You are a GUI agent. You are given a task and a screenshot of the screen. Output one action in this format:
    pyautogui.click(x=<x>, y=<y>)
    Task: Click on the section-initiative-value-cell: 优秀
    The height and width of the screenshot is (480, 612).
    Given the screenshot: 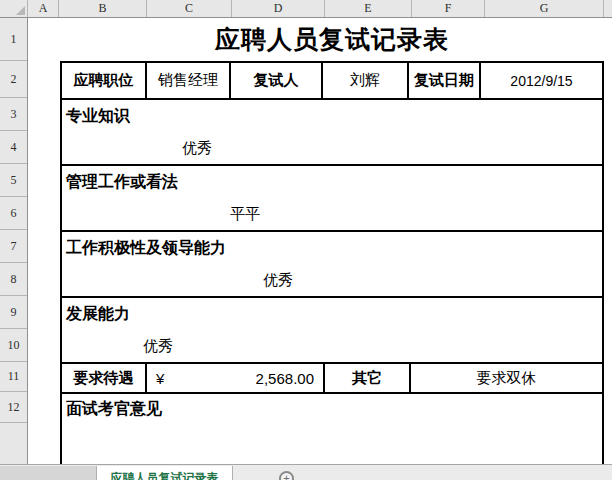 What is the action you would take?
    pyautogui.click(x=332, y=282)
    